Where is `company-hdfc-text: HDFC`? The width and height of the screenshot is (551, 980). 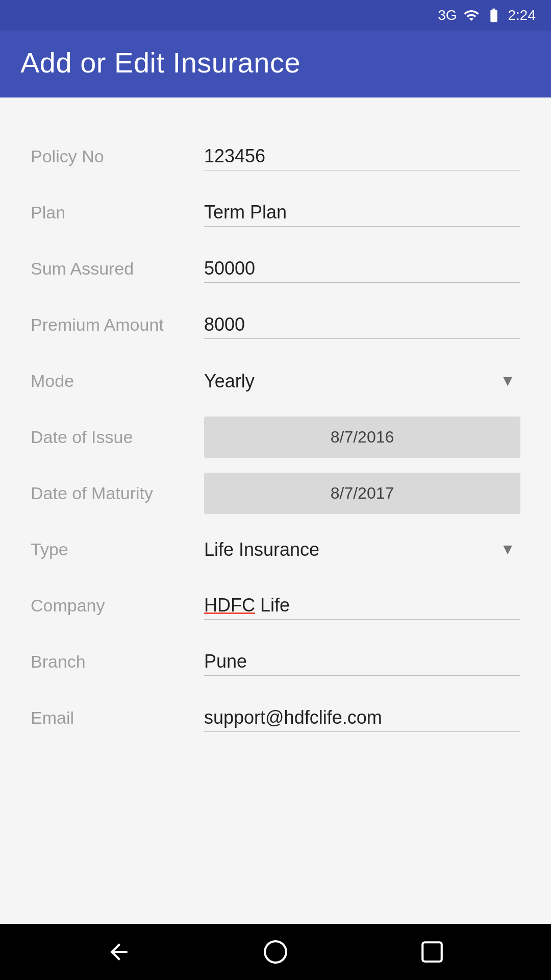 company-hdfc-text: HDFC is located at coordinates (230, 605).